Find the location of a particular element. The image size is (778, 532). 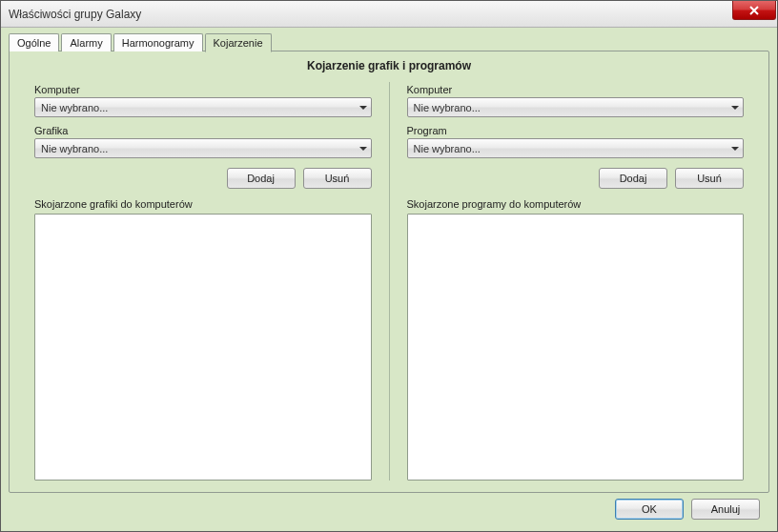

left-remove-button: Usuń is located at coordinates (338, 178).